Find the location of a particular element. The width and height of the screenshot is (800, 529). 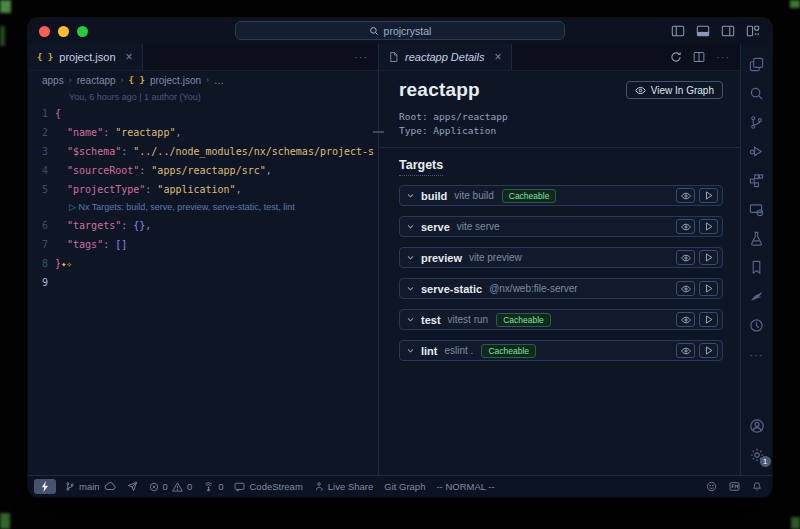

code-line: 9 is located at coordinates (203, 282).